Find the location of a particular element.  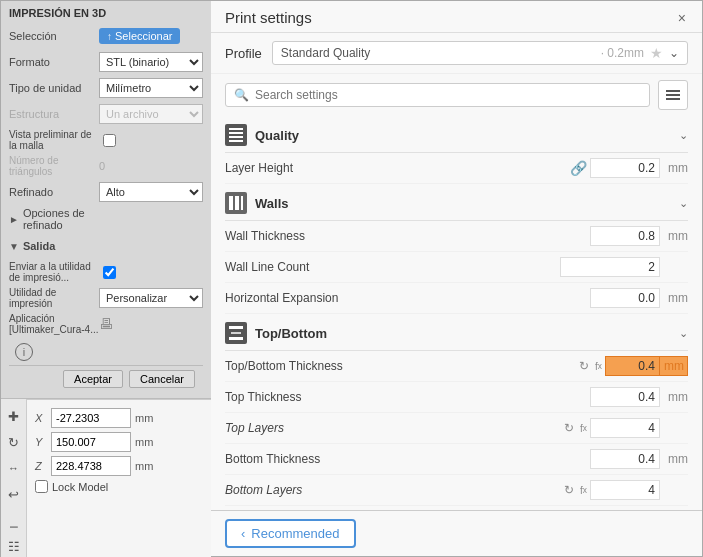

bottom-layers-input is located at coordinates (625, 490).